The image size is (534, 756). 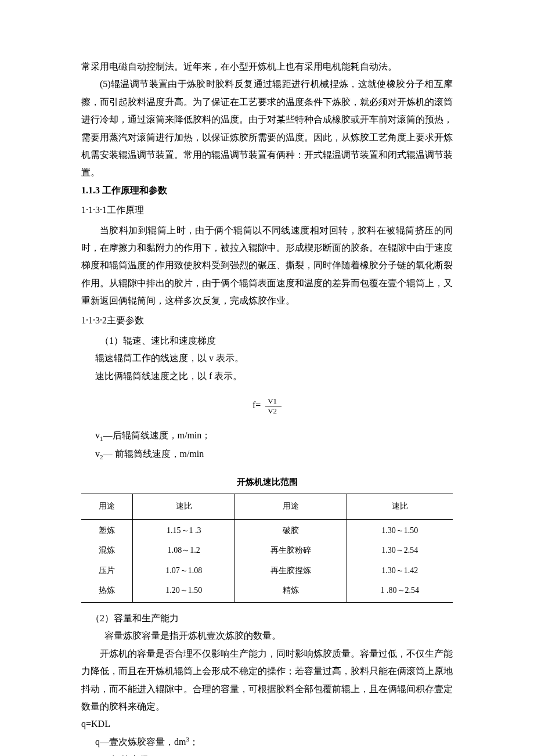 I want to click on formula-f: f= V1 V2, so click(x=267, y=406).